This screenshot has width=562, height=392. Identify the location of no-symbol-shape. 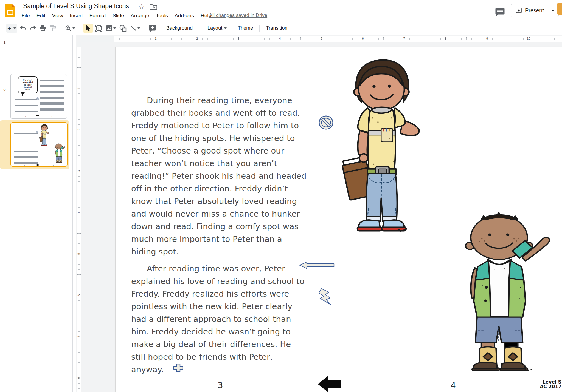
(326, 123).